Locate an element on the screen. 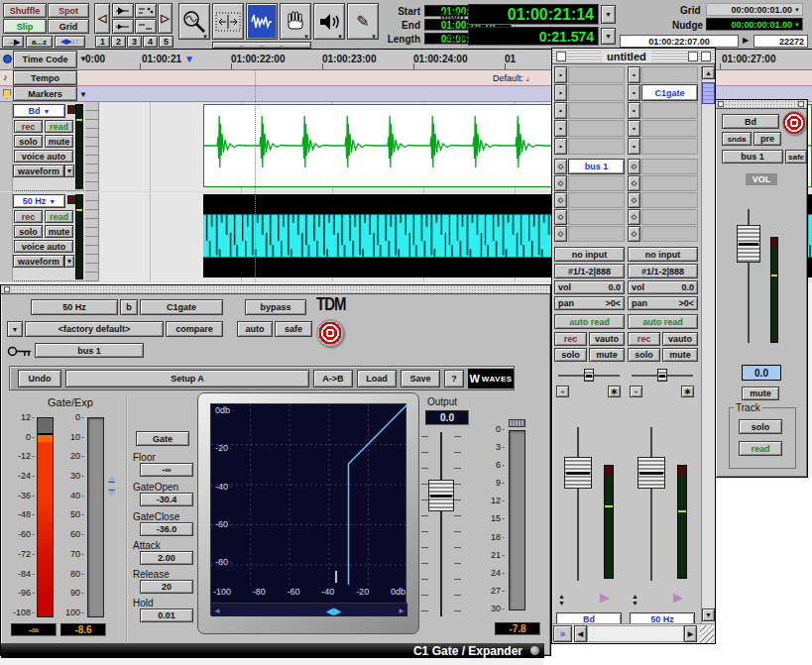  ruler-button-tempo: Tempo is located at coordinates (46, 77).